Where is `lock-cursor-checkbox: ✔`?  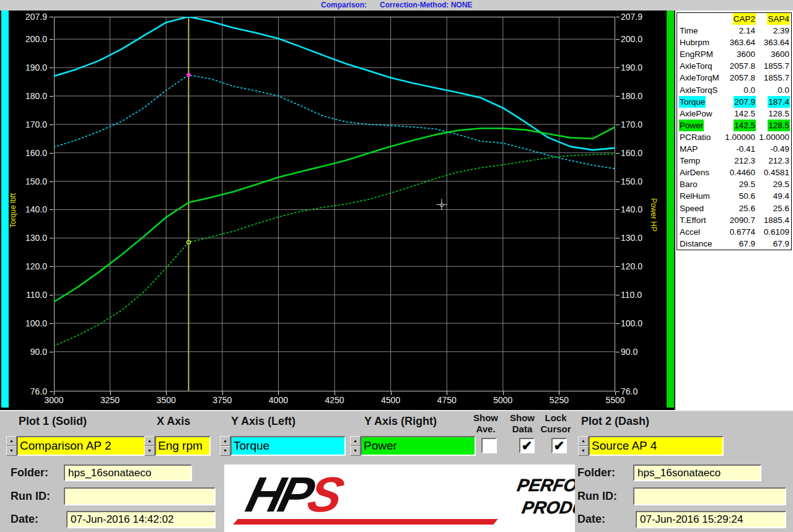
lock-cursor-checkbox: ✔ is located at coordinates (559, 446).